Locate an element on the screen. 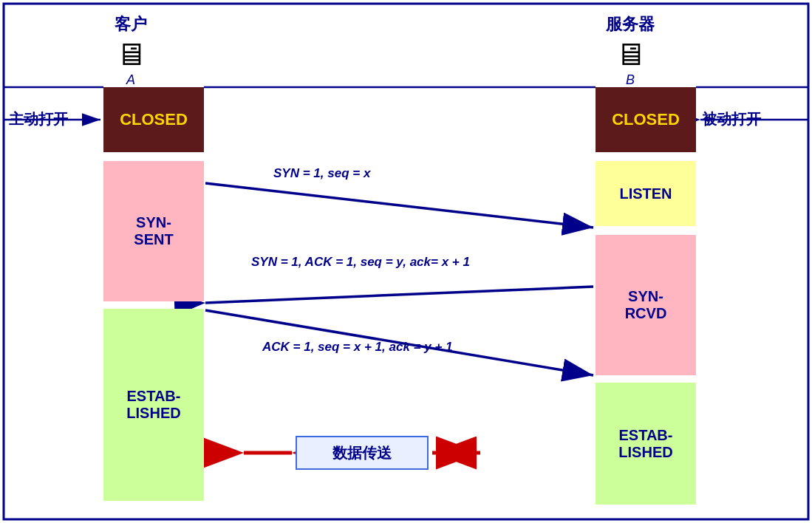  server-id: B is located at coordinates (630, 80).